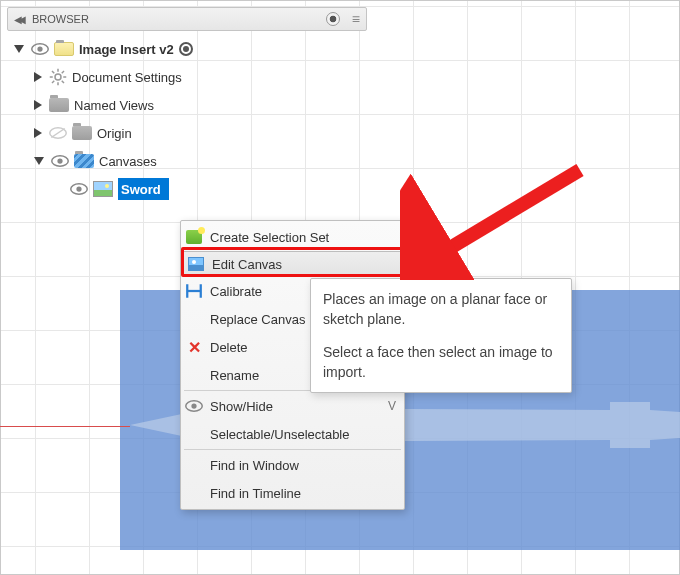 The image size is (680, 575). Describe the element at coordinates (127, 78) in the screenshot. I see `tree-item-label: Document Settings` at that location.